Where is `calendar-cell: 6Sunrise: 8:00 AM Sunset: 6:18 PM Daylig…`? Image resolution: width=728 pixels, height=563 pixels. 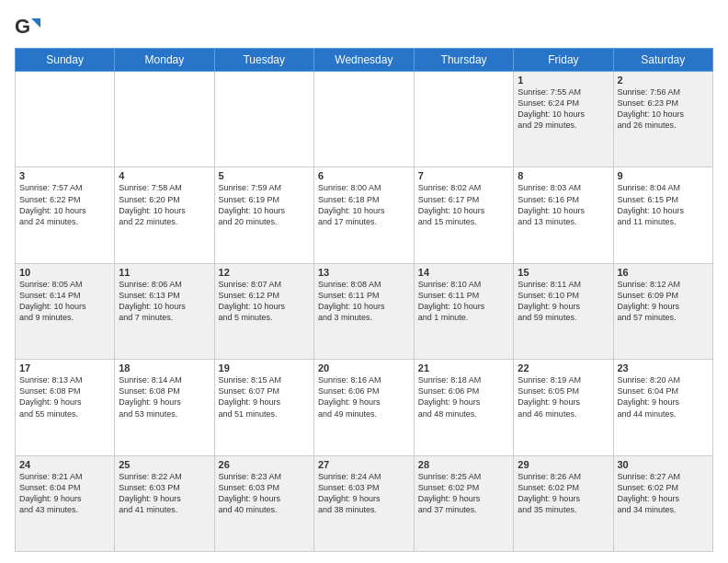 calendar-cell: 6Sunrise: 8:00 AM Sunset: 6:18 PM Daylig… is located at coordinates (364, 215).